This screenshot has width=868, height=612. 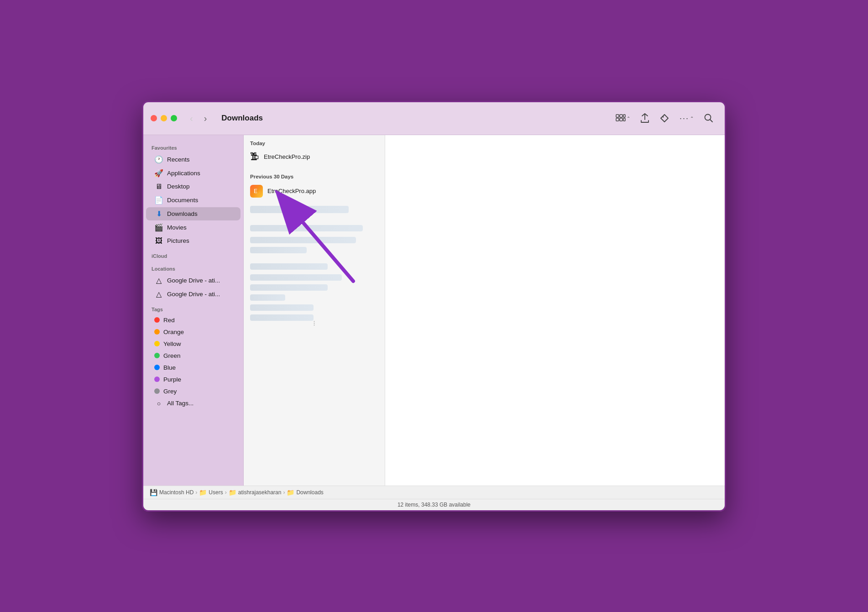 What do you see at coordinates (193, 160) in the screenshot?
I see `sidebar-item-recents: 🕐 Recents` at bounding box center [193, 160].